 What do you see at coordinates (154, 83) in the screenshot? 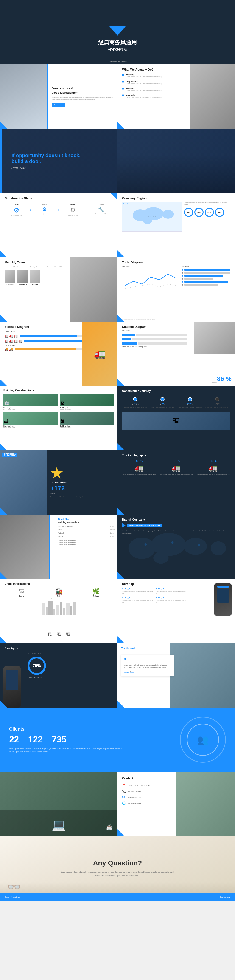
I see `what-do-item-2: Progressive Lorem ipsum dolor sit amet c…` at bounding box center [154, 83].